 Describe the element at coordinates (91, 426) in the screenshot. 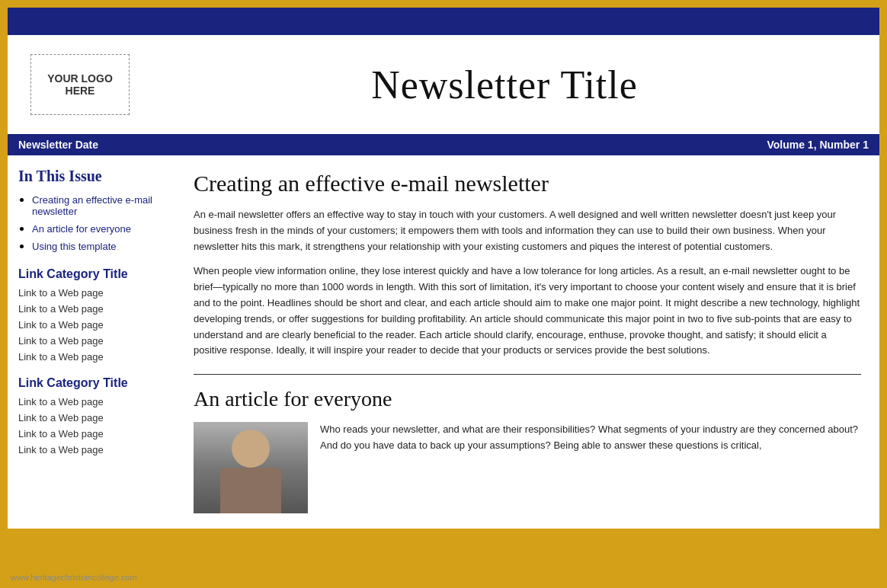

I see `link-group-2: Link to a Web page Link to a Web page Li…` at that location.